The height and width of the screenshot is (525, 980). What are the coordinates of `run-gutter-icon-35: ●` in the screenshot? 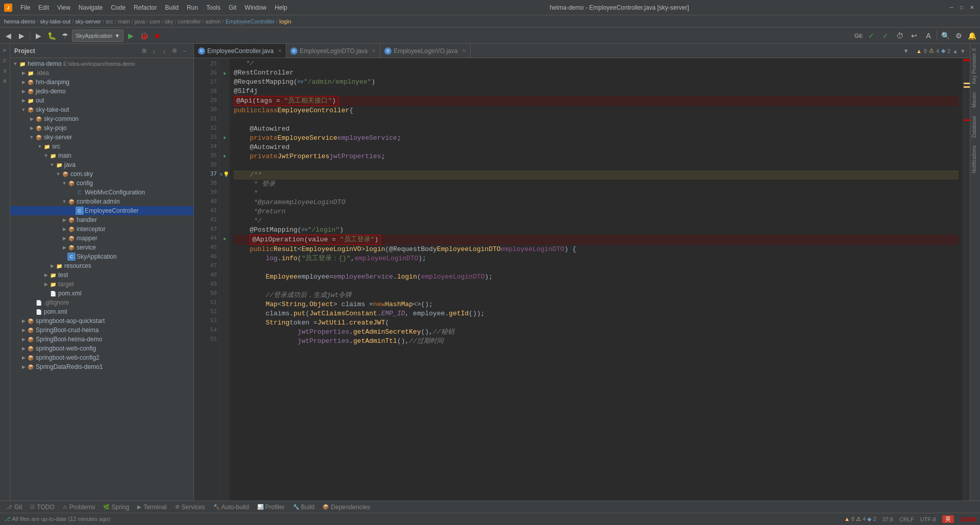 It's located at (225, 156).